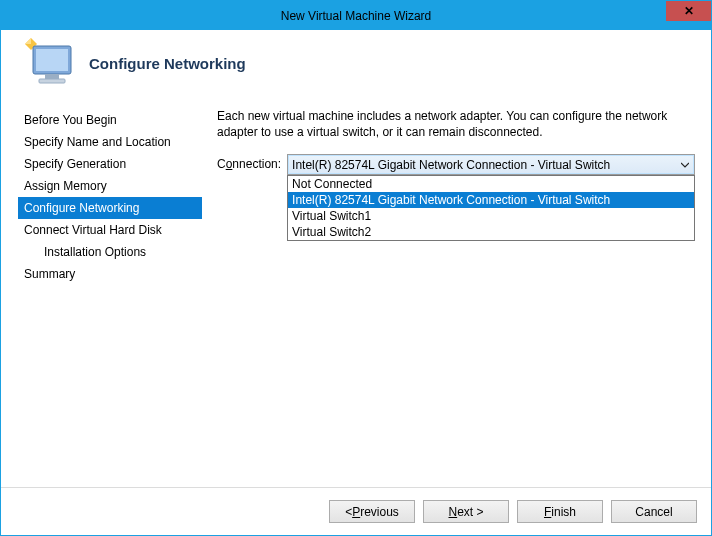  What do you see at coordinates (685, 164) in the screenshot?
I see `chevron-down-icon` at bounding box center [685, 164].